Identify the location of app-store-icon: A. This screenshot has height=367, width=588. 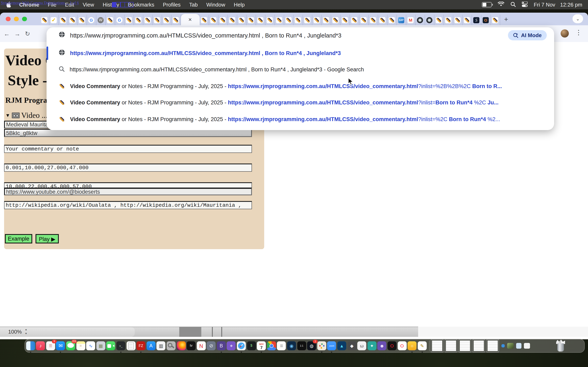
(151, 346).